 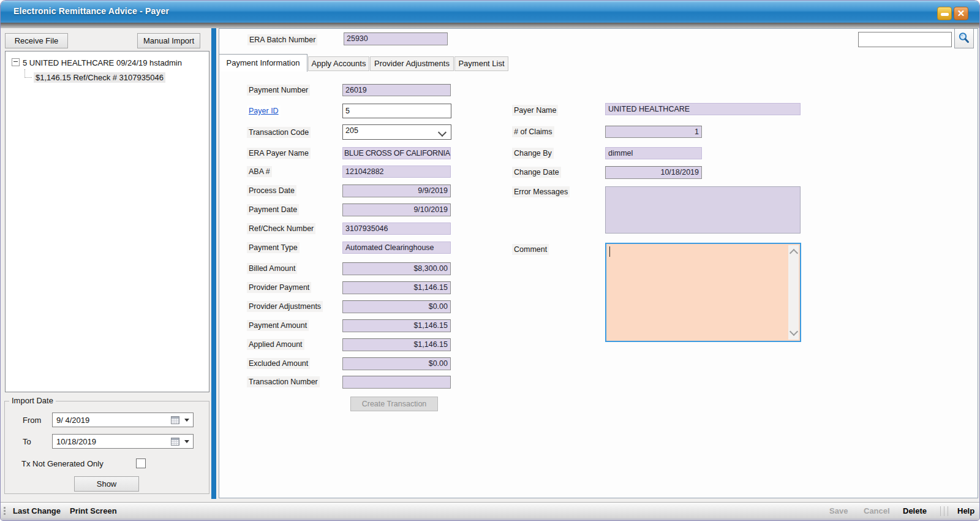 What do you see at coordinates (794, 292) in the screenshot?
I see `comment-scrollbar` at bounding box center [794, 292].